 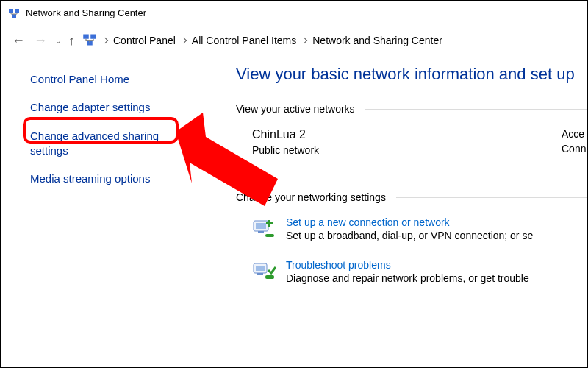 What do you see at coordinates (107, 179) in the screenshot?
I see `sidebar-item-media-streaming: Media streaming options` at bounding box center [107, 179].